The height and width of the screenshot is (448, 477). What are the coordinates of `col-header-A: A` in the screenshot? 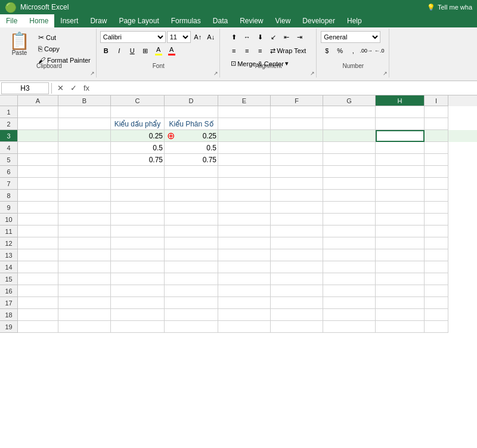 It's located at (38, 101).